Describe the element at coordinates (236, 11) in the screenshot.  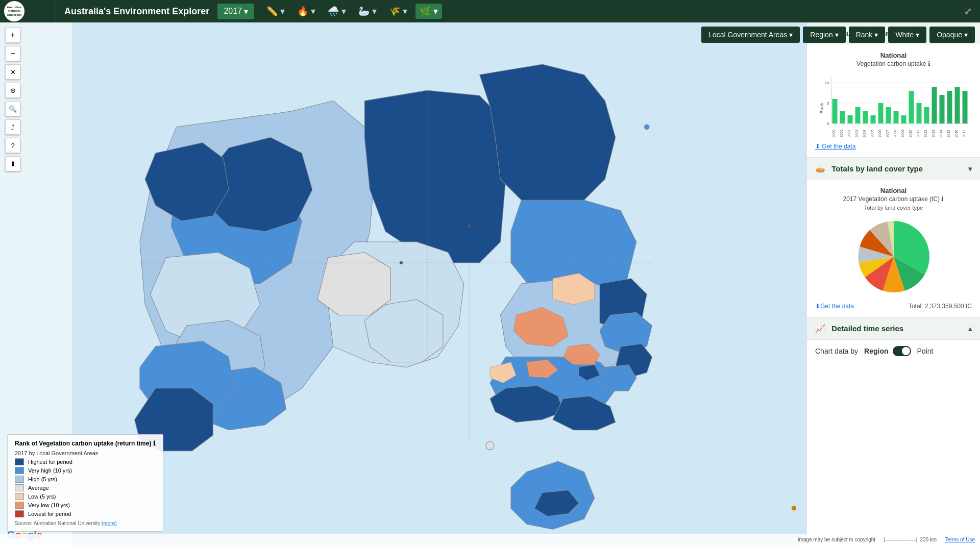
I see `year-selector: 2017 ▾` at that location.